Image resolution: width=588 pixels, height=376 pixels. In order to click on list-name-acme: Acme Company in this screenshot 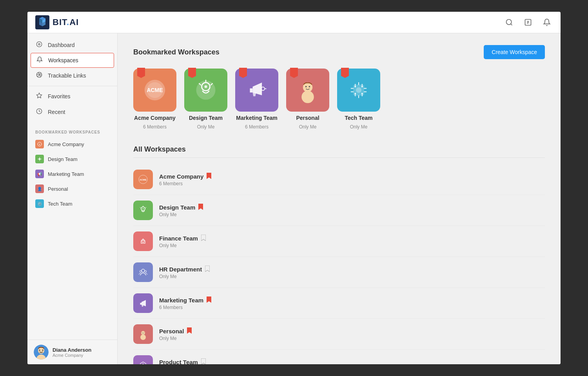, I will do `click(352, 176)`.